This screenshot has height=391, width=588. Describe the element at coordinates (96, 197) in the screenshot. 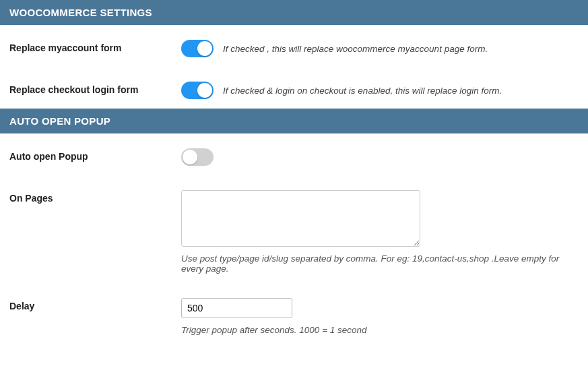

I see `label-on-pages: On Pages` at that location.